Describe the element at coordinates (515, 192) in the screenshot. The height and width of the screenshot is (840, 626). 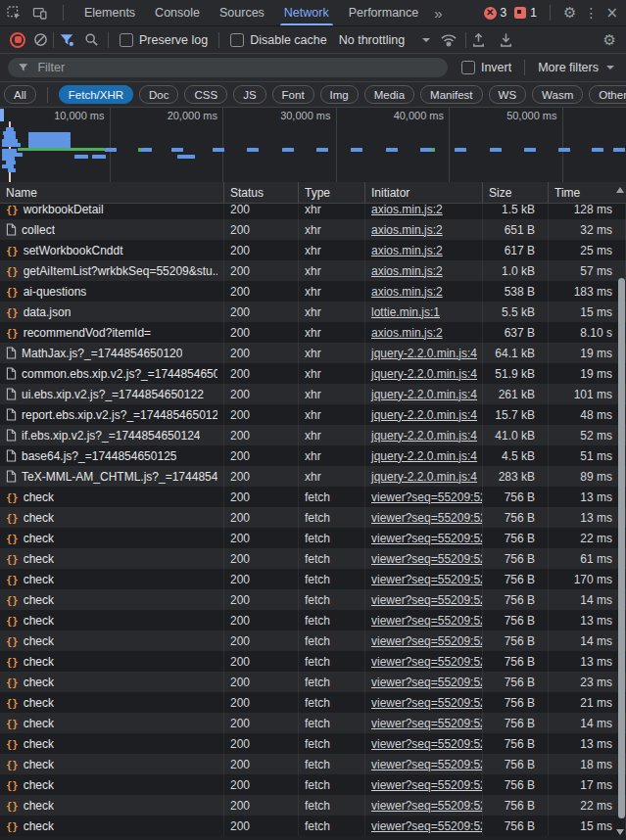
I see `column-header-size: Size` at that location.